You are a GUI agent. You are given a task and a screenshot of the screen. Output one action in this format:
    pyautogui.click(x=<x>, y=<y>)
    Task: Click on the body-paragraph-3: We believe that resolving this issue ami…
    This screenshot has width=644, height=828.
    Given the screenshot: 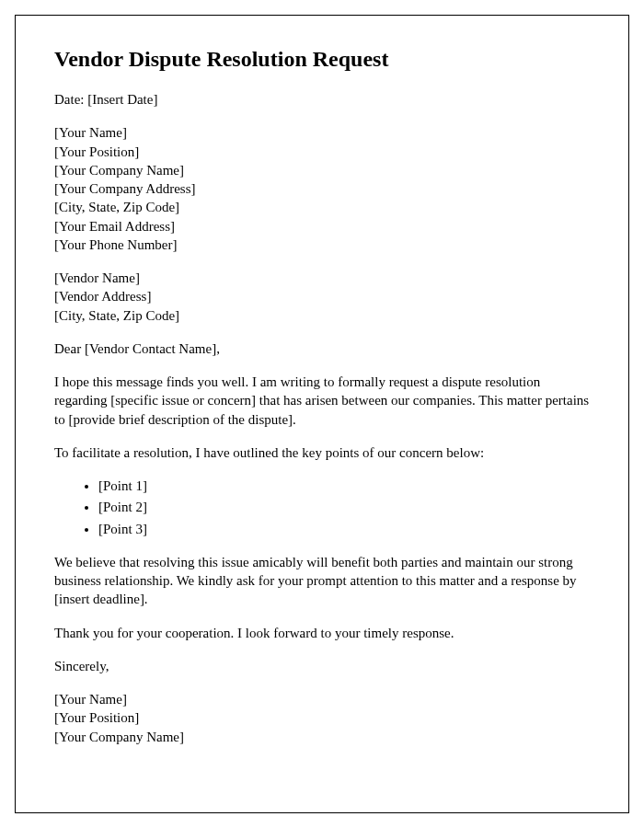 What is the action you would take?
    pyautogui.click(x=322, y=581)
    